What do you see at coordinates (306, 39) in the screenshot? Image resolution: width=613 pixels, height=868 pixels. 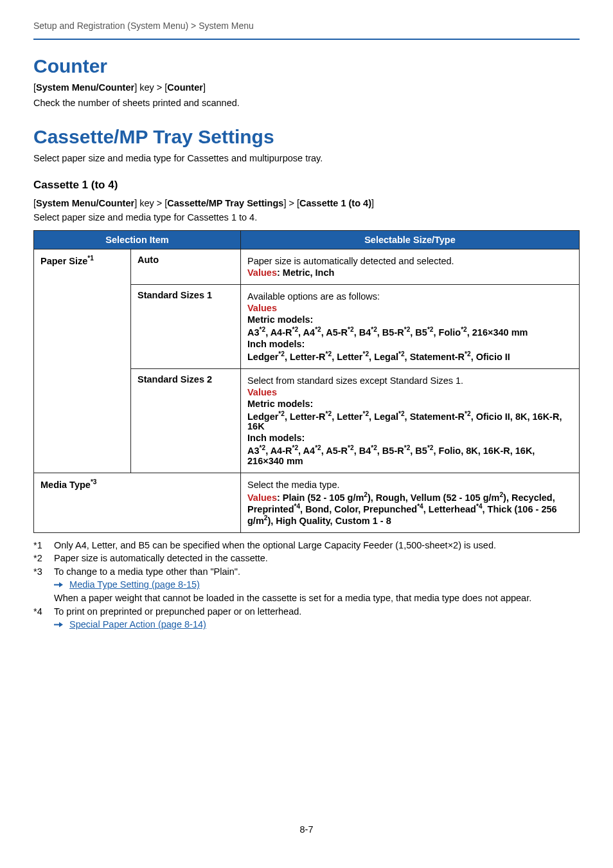 I see `header-divider` at bounding box center [306, 39].